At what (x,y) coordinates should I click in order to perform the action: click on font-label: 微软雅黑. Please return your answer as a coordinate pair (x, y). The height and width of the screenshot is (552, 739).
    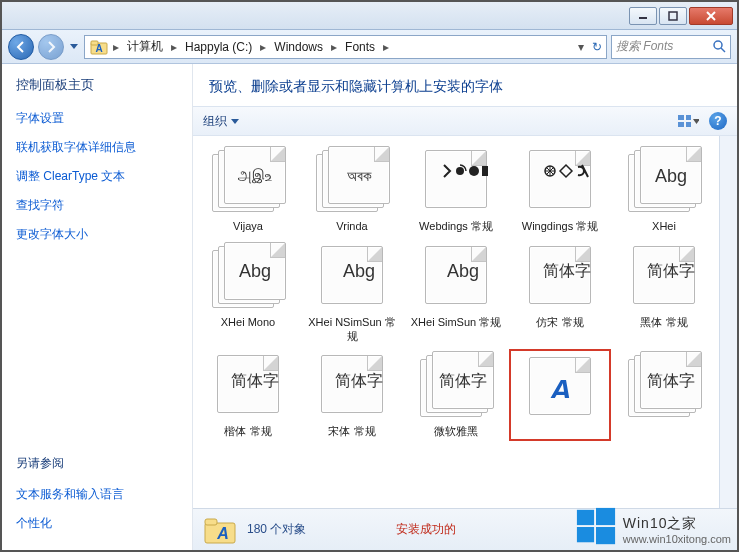
    Looking at the image, I should click on (456, 432).